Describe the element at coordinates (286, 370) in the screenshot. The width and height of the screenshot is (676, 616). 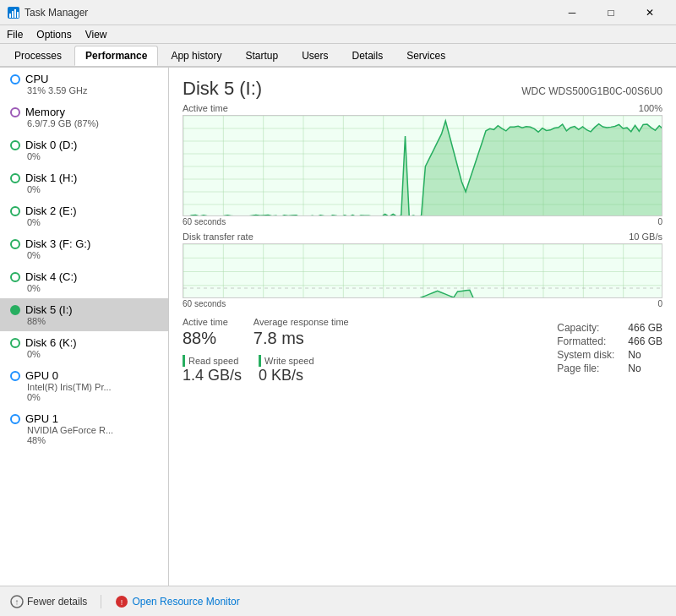
I see `write-speed: Write speed 0 KB/s` at that location.